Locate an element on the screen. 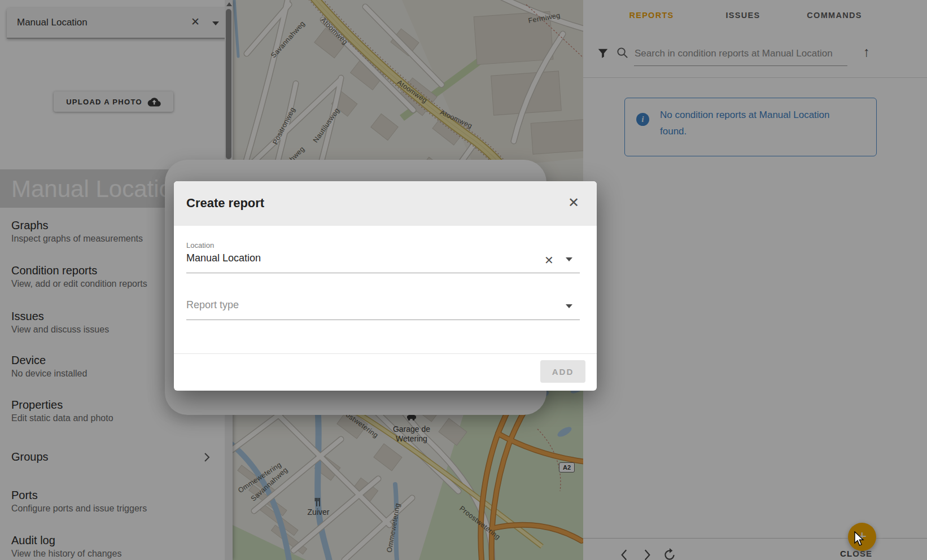  dialog-close-icon: ✕ is located at coordinates (574, 203).